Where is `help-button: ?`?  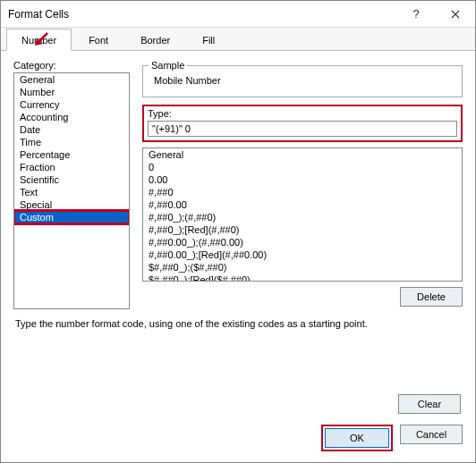
help-button: ? is located at coordinates (416, 14).